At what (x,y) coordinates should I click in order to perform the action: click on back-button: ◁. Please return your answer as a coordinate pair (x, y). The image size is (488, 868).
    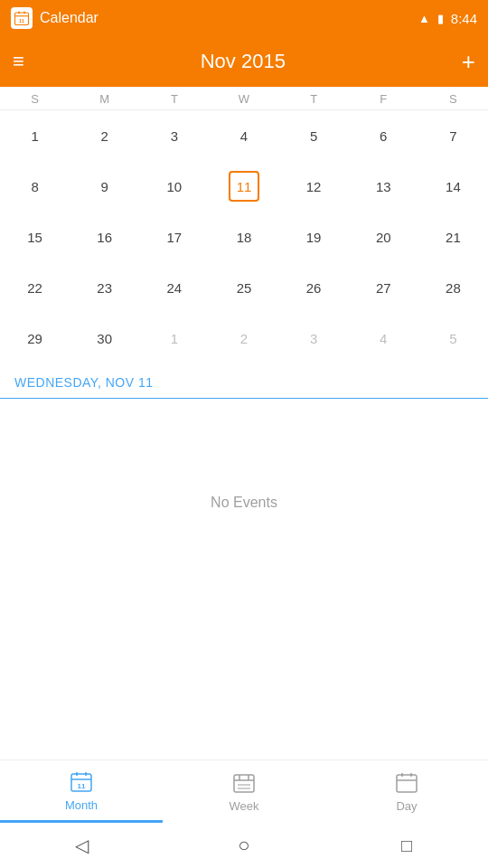
    Looking at the image, I should click on (81, 845).